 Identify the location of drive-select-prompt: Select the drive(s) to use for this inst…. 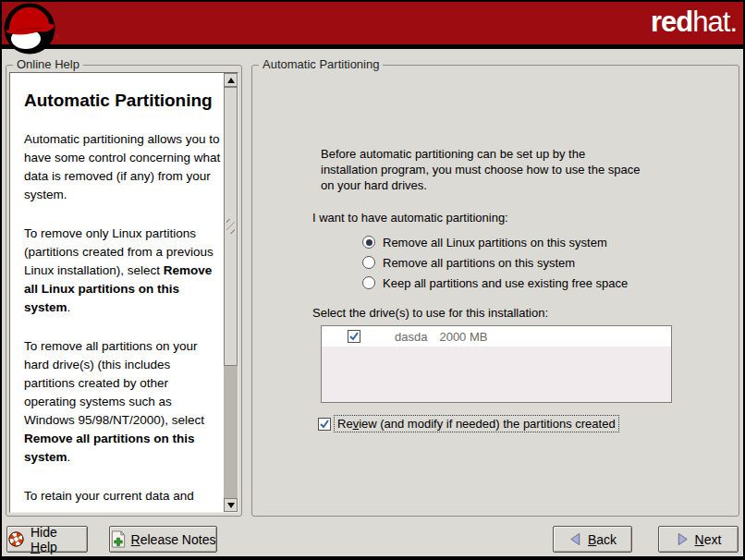
(431, 312).